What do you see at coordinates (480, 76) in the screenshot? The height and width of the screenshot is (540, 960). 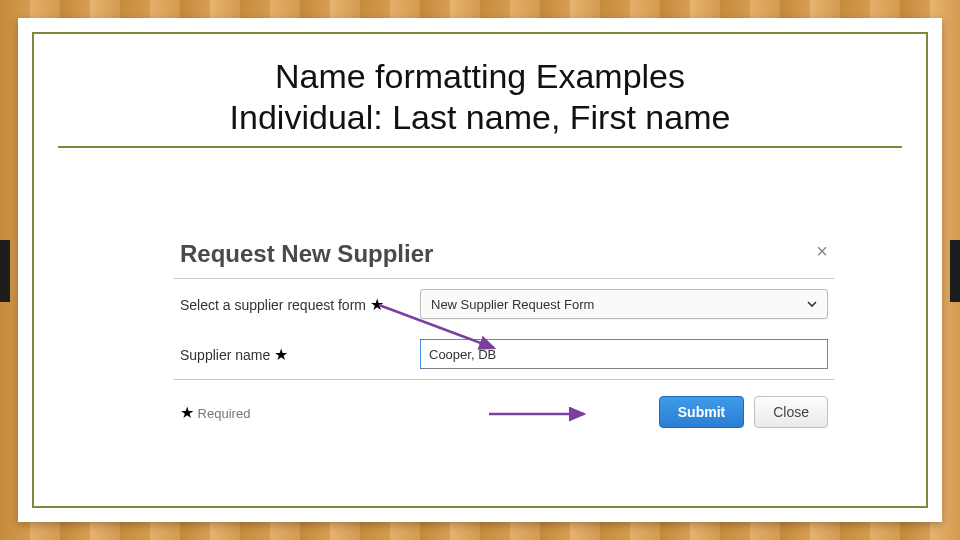 I see `title-line-1: Name formatting Examples` at bounding box center [480, 76].